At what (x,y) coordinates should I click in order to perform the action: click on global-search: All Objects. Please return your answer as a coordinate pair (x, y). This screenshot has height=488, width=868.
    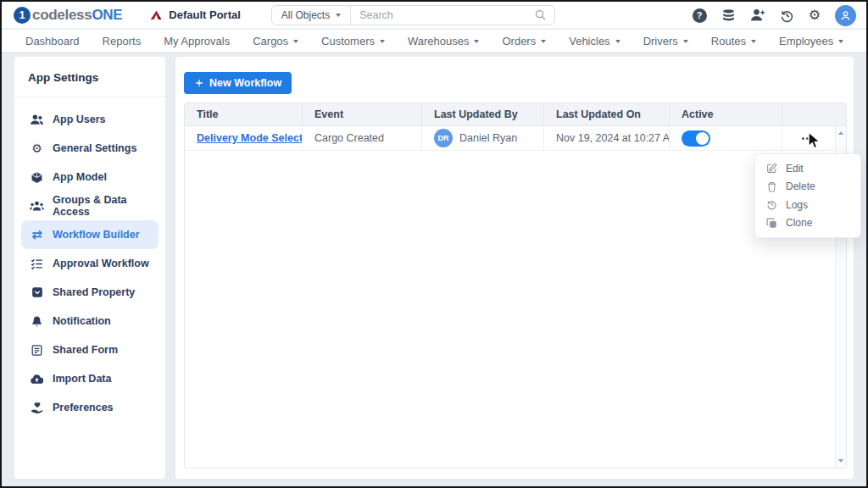
    Looking at the image, I should click on (414, 15).